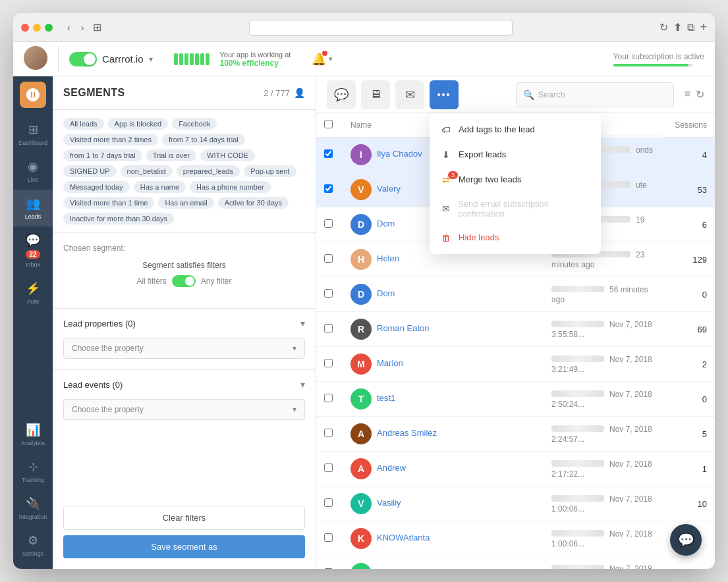  What do you see at coordinates (33, 435) in the screenshot?
I see `sidebar-item-analytics: 📊 Analytics` at bounding box center [33, 435].